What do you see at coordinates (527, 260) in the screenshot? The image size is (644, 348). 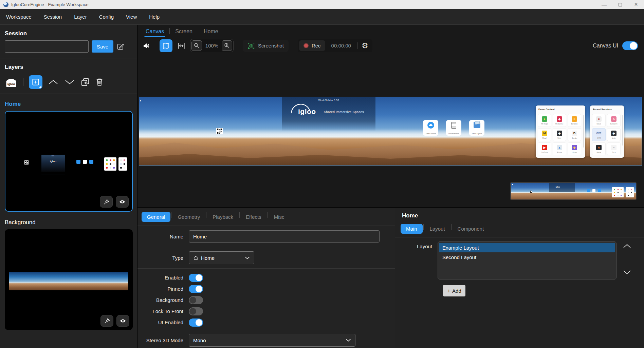 I see `layout-listbox: Example LayoutSecond Layout` at bounding box center [527, 260].